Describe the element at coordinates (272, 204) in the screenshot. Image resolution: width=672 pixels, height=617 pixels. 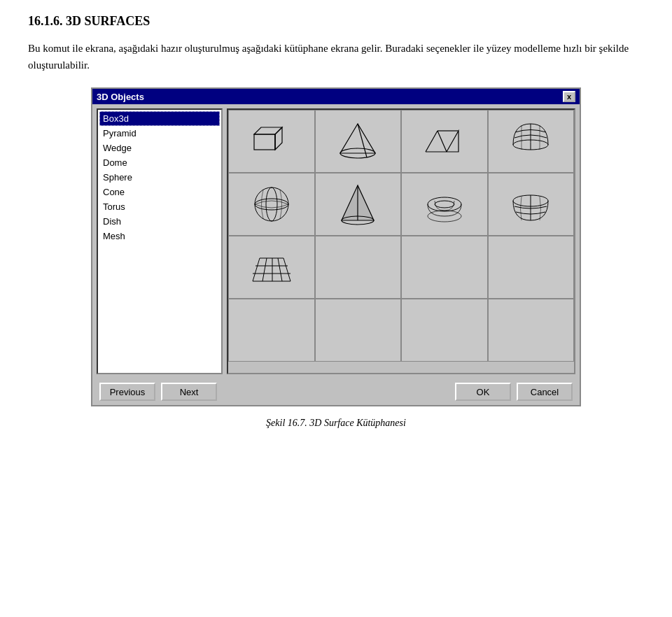
I see `sphere-icon` at that location.